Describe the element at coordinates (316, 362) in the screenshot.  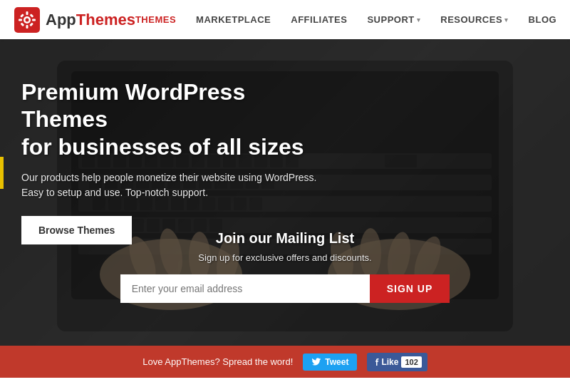
I see `twitter-icon` at that location.